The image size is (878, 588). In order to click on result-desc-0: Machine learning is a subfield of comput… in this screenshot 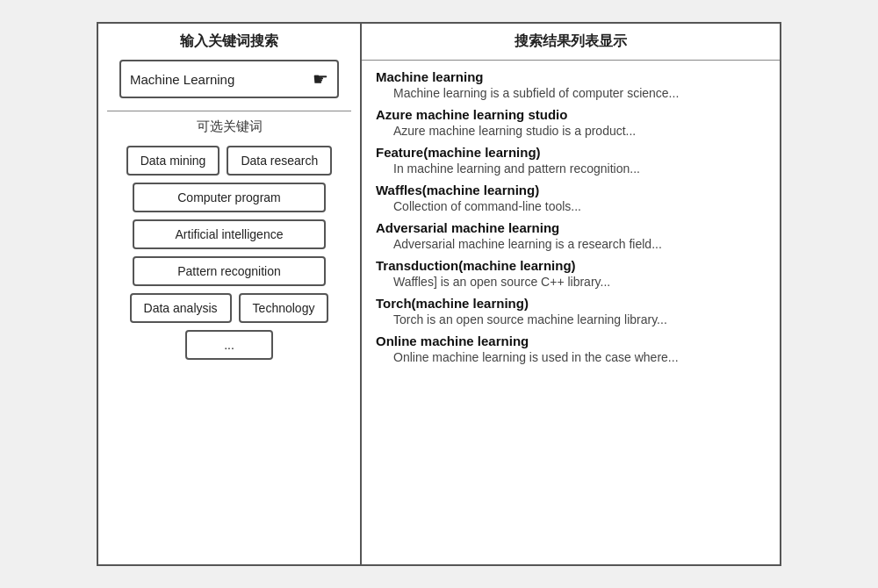, I will do `click(579, 93)`.